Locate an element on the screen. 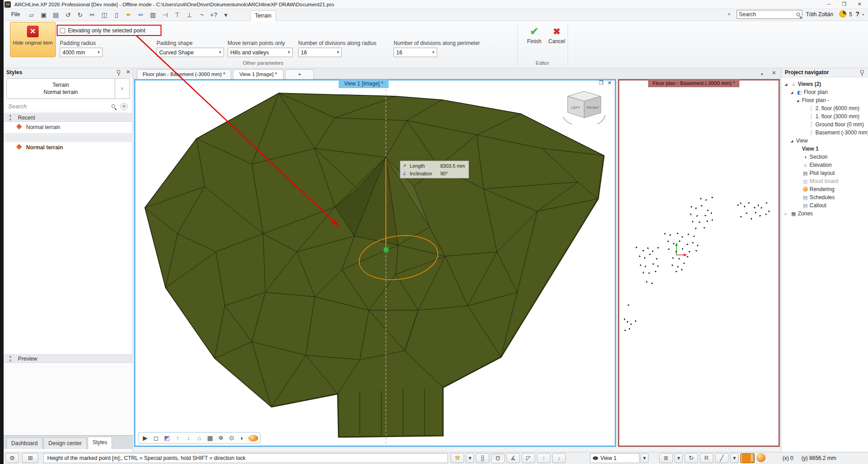 The width and height of the screenshot is (868, 464). gear-icon: ⚙ is located at coordinates (124, 107).